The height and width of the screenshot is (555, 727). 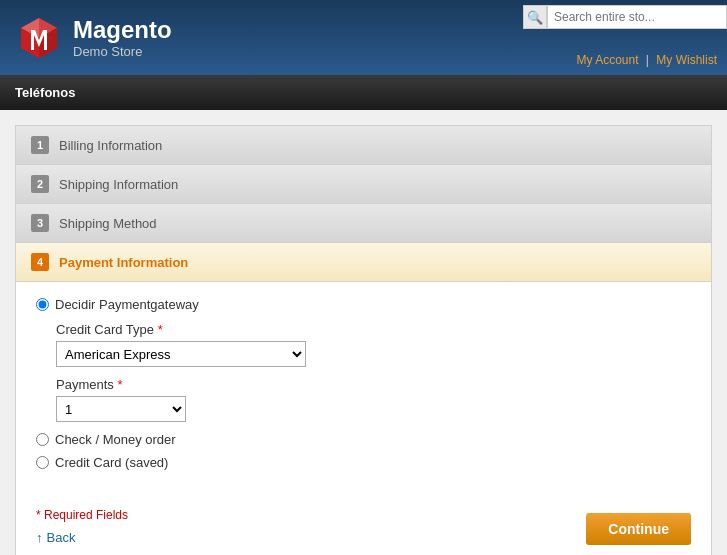 What do you see at coordinates (42, 304) in the screenshot?
I see `gateway-radio` at bounding box center [42, 304].